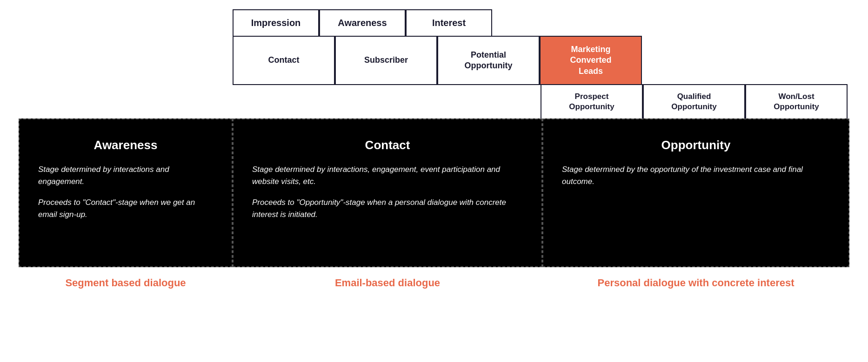 This screenshot has height=362, width=868. What do you see at coordinates (434, 60) in the screenshot?
I see `mid-header-row: Contact Subscriber PotentialOpportunity …` at bounding box center [434, 60].